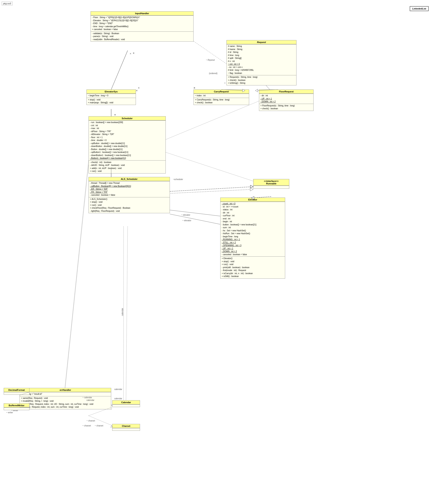 The height and width of the screenshot is (504, 441). Describe the element at coordinates (17, 390) in the screenshot. I see `decimal-format-title: DecimalFormat` at that location.